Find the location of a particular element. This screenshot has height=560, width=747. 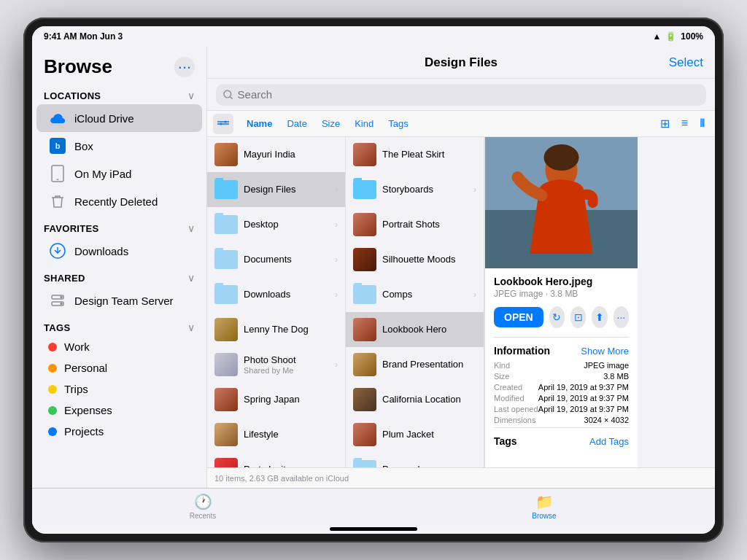

sort-tags-button: Tags is located at coordinates (398, 124).